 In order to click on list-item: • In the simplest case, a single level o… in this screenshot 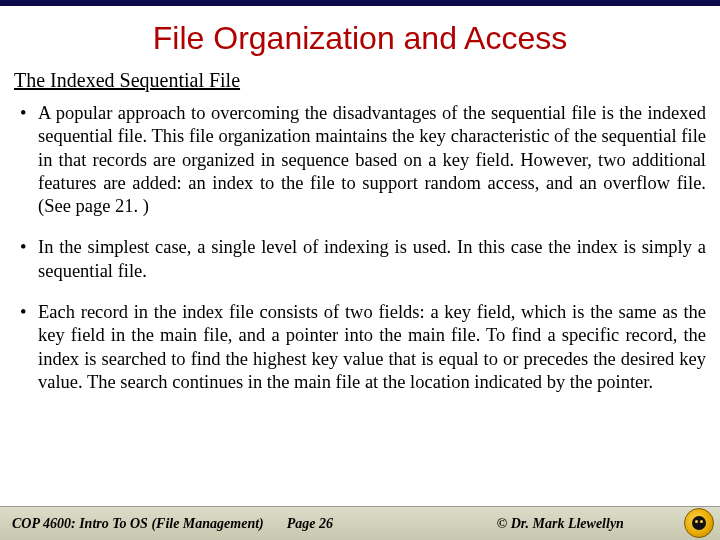, I will do `click(360, 260)`.